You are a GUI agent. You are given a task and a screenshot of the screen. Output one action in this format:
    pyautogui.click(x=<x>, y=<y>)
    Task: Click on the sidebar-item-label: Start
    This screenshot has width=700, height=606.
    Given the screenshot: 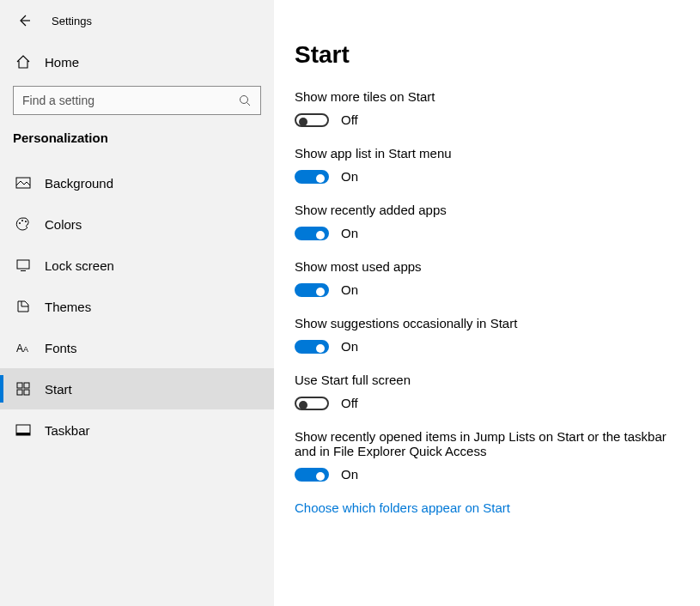 What is the action you would take?
    pyautogui.click(x=58, y=390)
    